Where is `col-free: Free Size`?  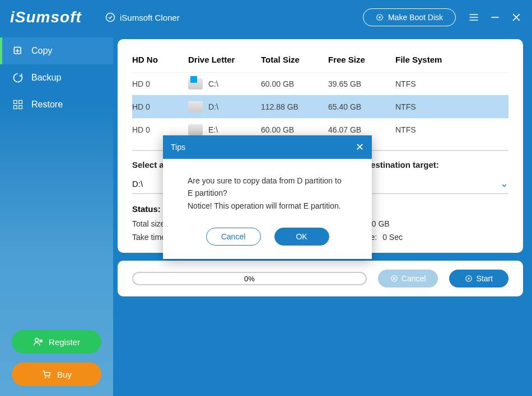
col-free: Free Size is located at coordinates (362, 59).